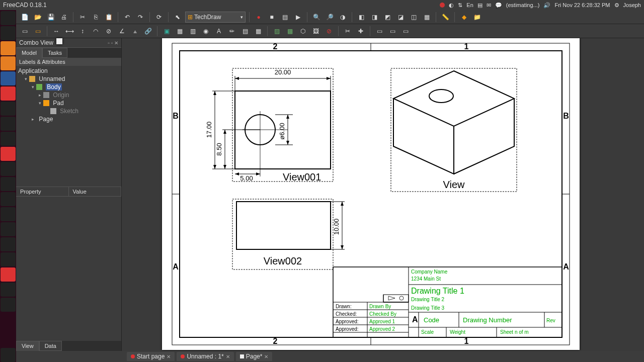 This screenshot has width=644, height=362. Describe the element at coordinates (245, 31) in the screenshot. I see `td-arch-icon: ▤` at that location.